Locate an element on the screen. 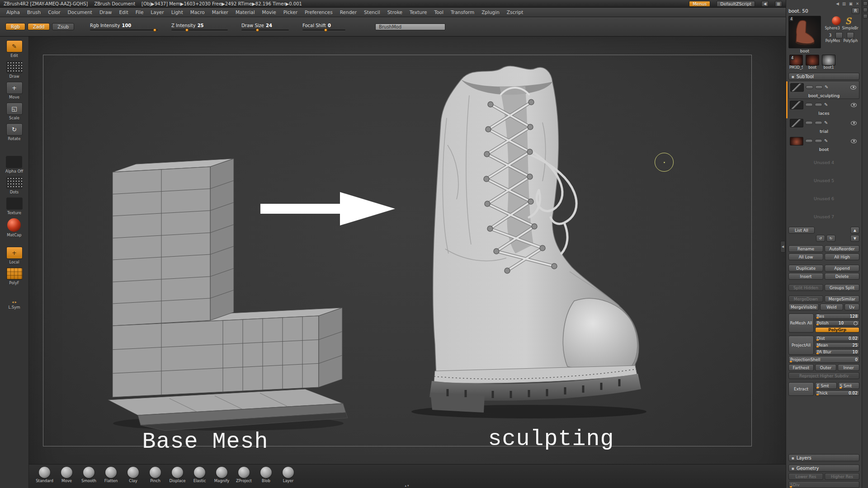 The image size is (868, 488). subtool-redo-icon: ↻ is located at coordinates (831, 239).